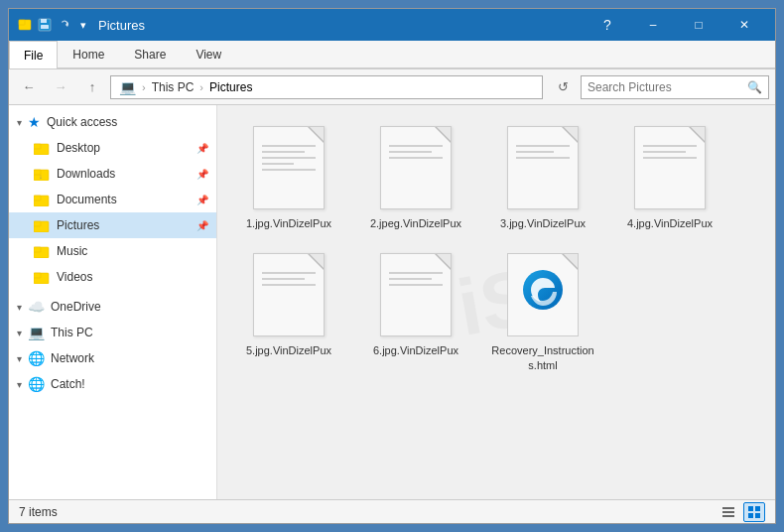 The height and width of the screenshot is (532, 784). Describe the element at coordinates (392, 56) in the screenshot. I see `ribbon: File Home Share View` at that location.